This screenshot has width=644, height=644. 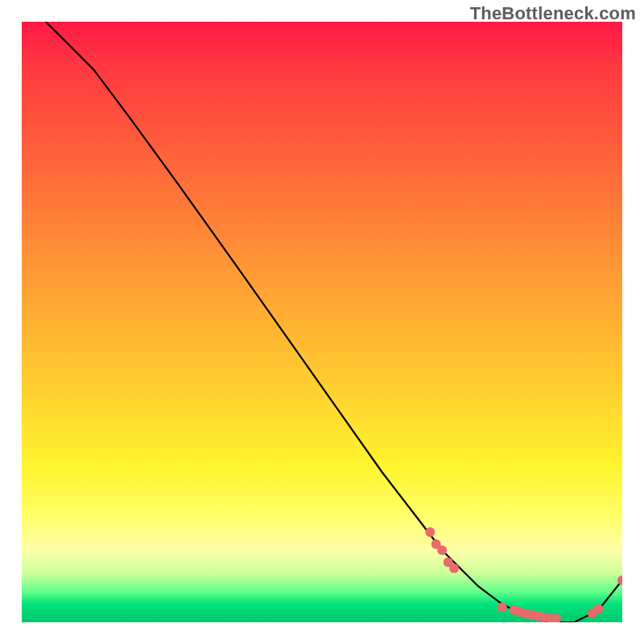 What do you see at coordinates (553, 14) in the screenshot?
I see `watermark-text: TheBottleneck.com` at bounding box center [553, 14].